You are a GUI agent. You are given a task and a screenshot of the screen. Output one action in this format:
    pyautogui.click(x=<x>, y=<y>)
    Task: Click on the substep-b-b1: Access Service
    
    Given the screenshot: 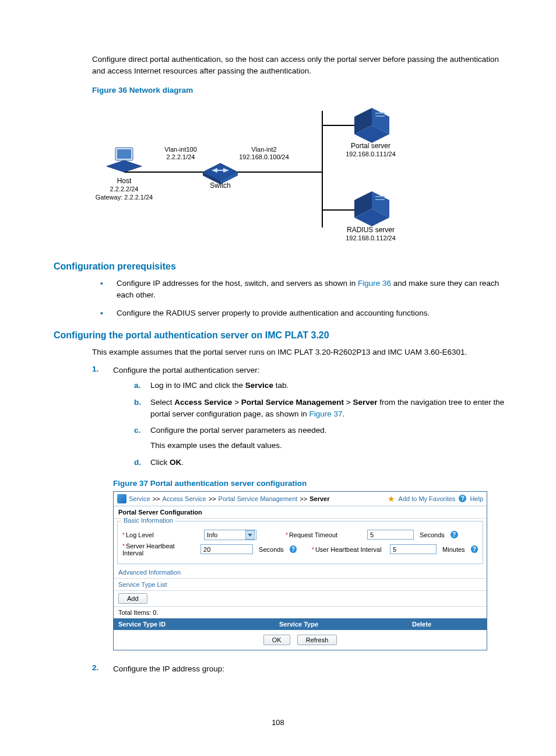 What is the action you would take?
    pyautogui.click(x=203, y=402)
    